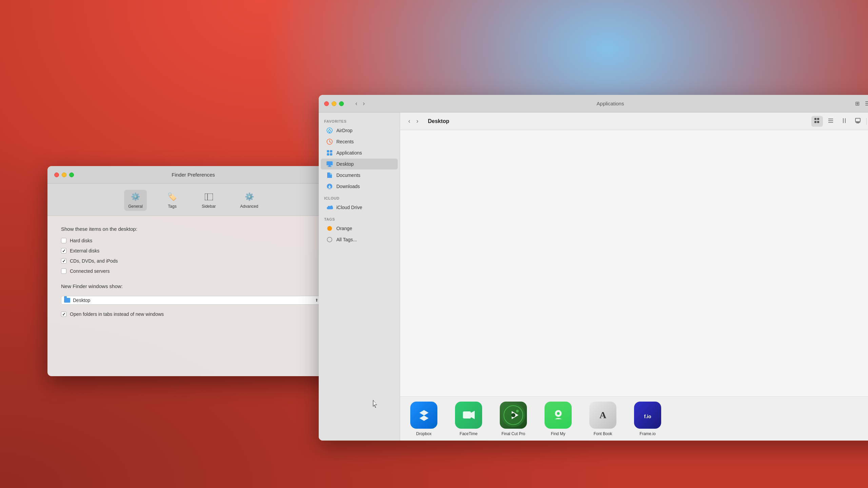  Describe the element at coordinates (417, 121) in the screenshot. I see `content-forward-button: ›` at that location.